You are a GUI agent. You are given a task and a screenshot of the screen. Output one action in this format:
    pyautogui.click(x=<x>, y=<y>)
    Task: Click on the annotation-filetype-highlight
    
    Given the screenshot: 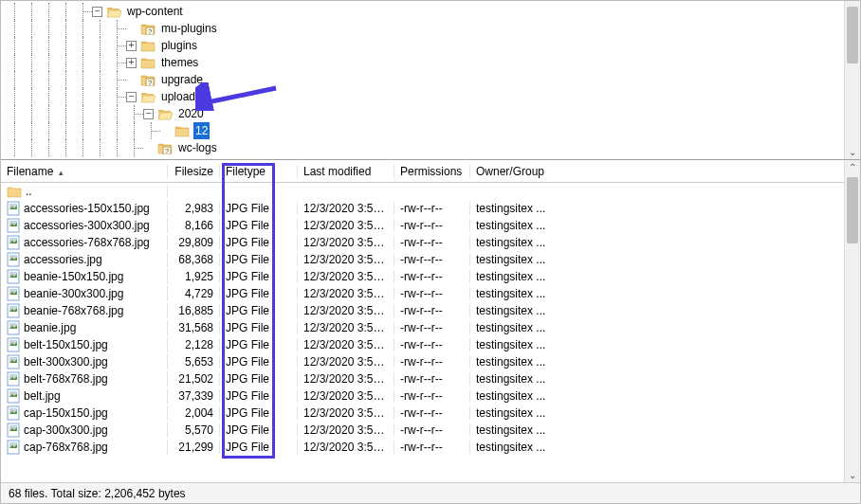 What is the action you would take?
    pyautogui.click(x=248, y=311)
    